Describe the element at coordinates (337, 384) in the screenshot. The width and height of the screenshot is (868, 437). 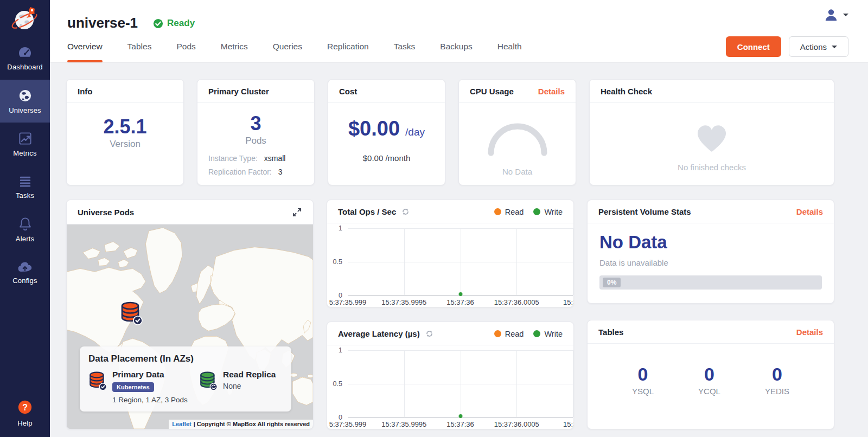
I see `y-tick-label: 0.5` at that location.